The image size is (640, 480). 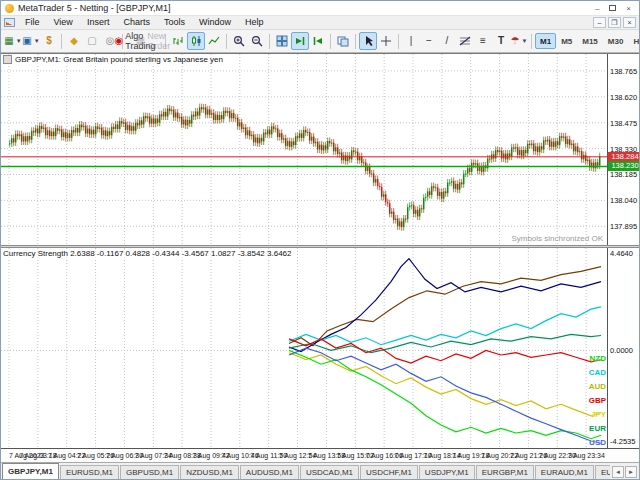 I want to click on trendline-button: /, so click(x=447, y=41).